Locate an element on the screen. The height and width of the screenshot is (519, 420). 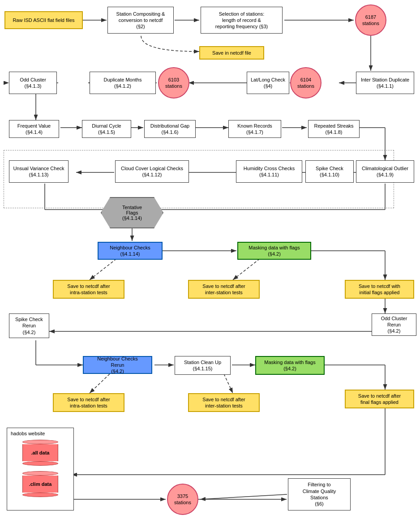
save-inter2-node: Save to netcdf after inter-station tests is located at coordinates (224, 403).